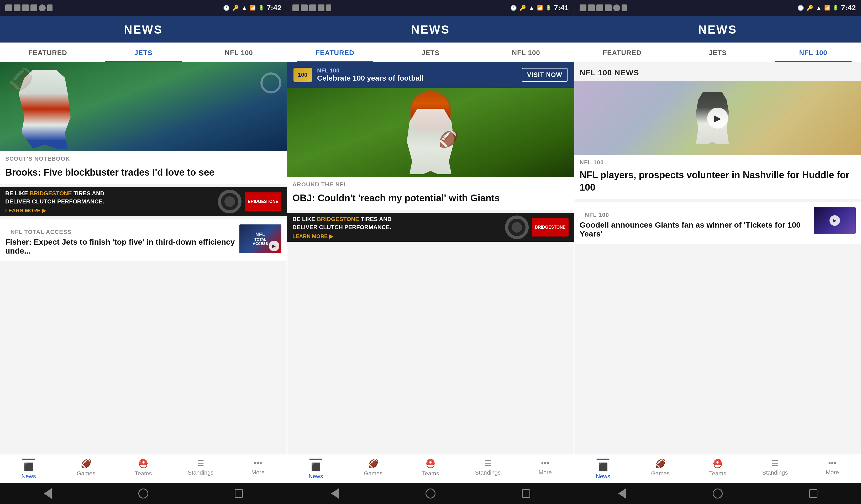 This screenshot has width=861, height=504. I want to click on play-overlay-3: ▶, so click(718, 118).